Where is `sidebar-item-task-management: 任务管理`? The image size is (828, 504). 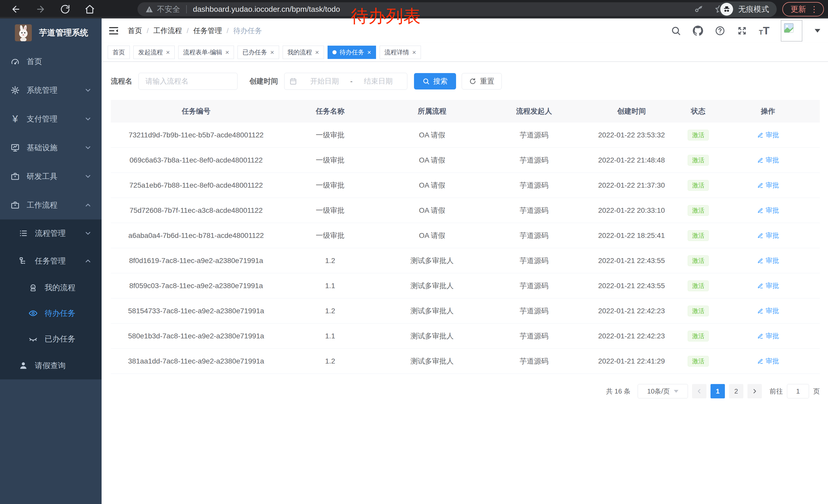 sidebar-item-task-management: 任务管理 is located at coordinates (51, 261).